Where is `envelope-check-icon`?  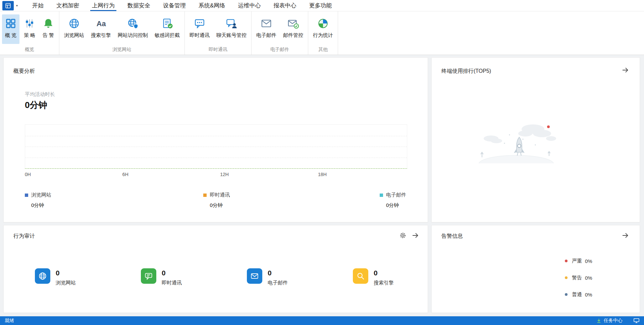
envelope-check-icon is located at coordinates (293, 23).